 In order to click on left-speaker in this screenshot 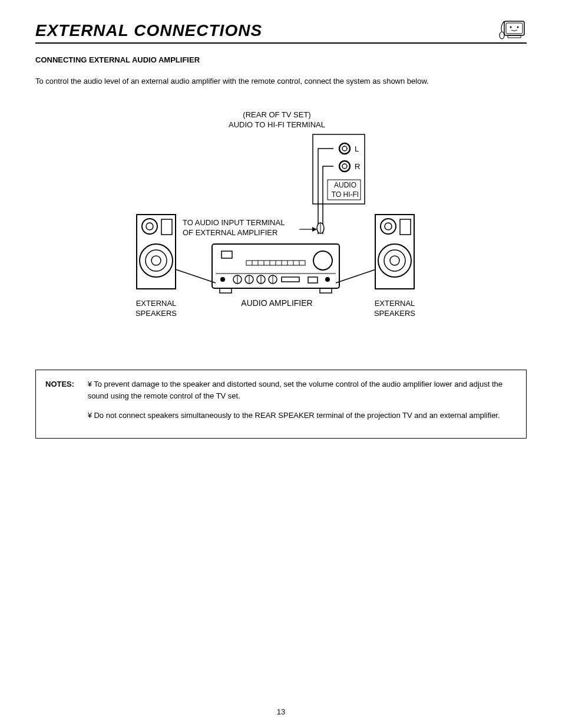, I will do `click(156, 252)`.